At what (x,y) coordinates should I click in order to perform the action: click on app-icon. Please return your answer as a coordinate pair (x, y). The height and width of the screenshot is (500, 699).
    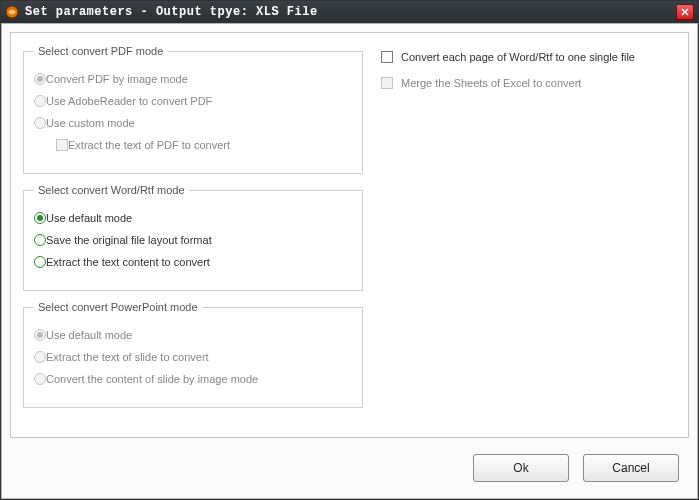
    Looking at the image, I should click on (12, 12).